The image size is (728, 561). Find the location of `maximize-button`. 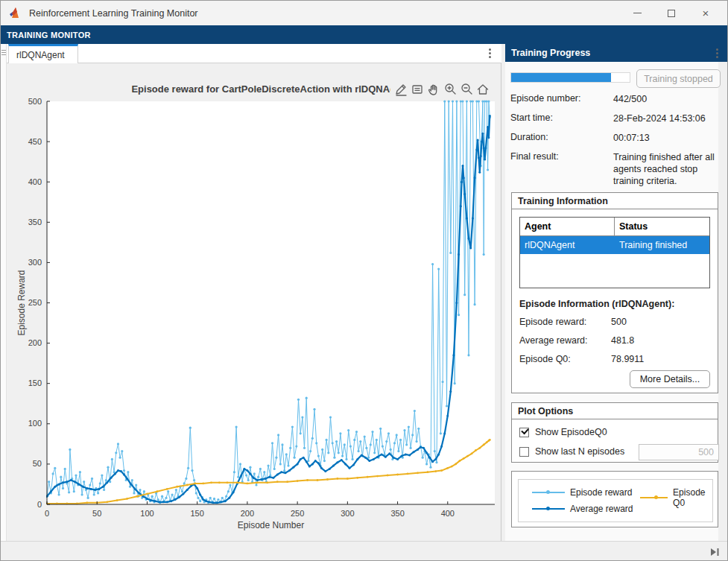

maximize-button is located at coordinates (671, 13).